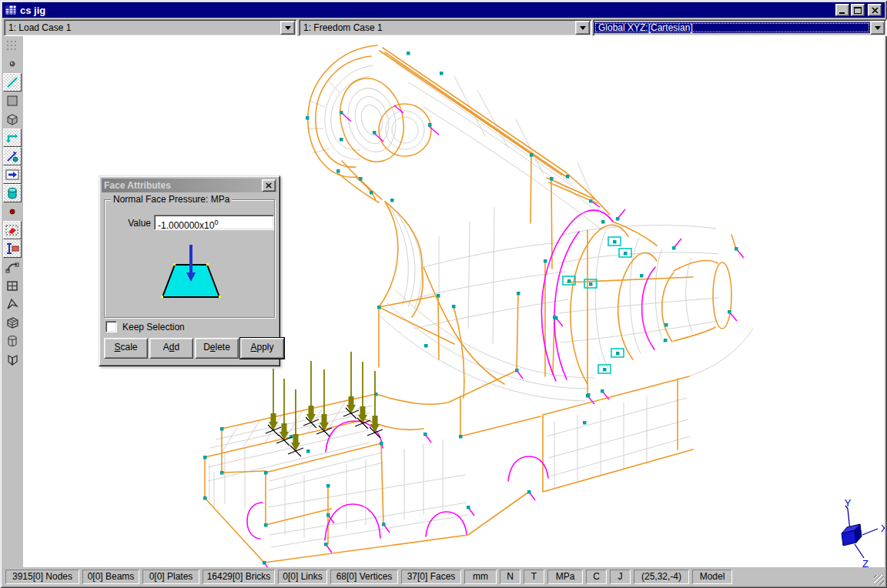 The height and width of the screenshot is (588, 887). What do you see at coordinates (12, 212) in the screenshot?
I see `load-point-tool-icon` at bounding box center [12, 212].